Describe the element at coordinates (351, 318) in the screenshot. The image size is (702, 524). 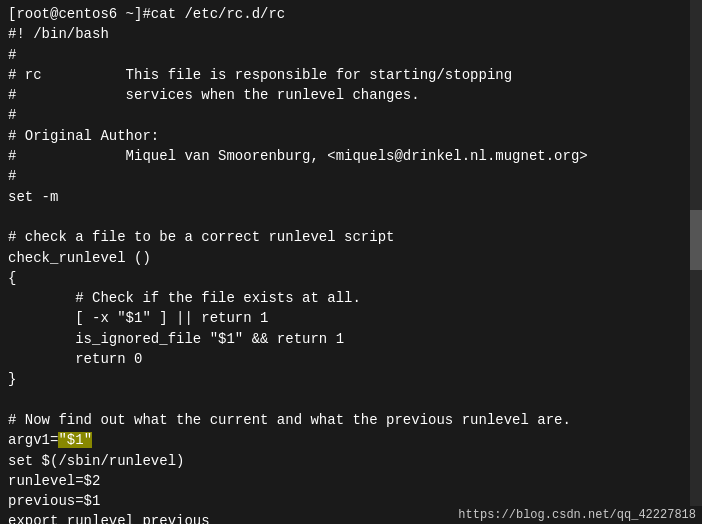
I see `terminal-line: [ -x "$1" ] || return 1` at that location.